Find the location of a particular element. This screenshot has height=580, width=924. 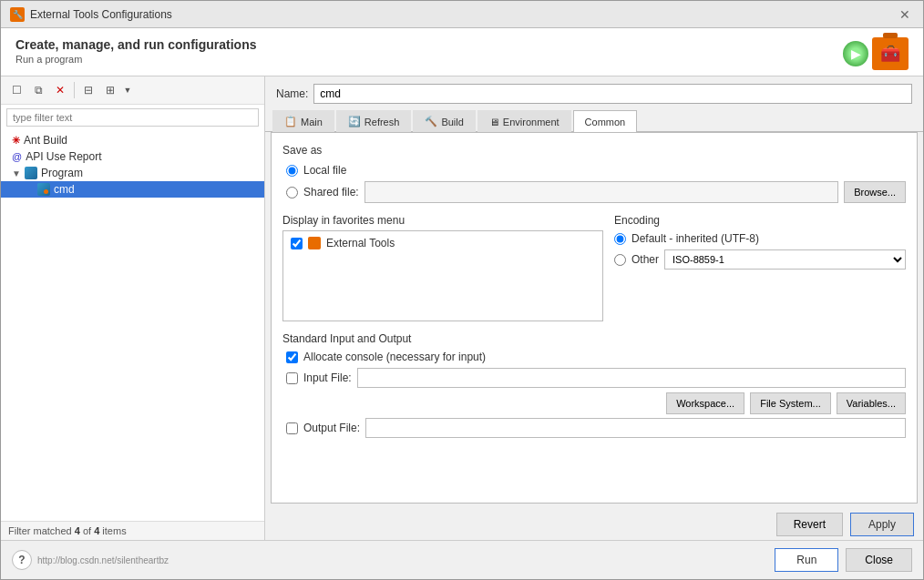

new-config-button: ☐ is located at coordinates (16, 90).